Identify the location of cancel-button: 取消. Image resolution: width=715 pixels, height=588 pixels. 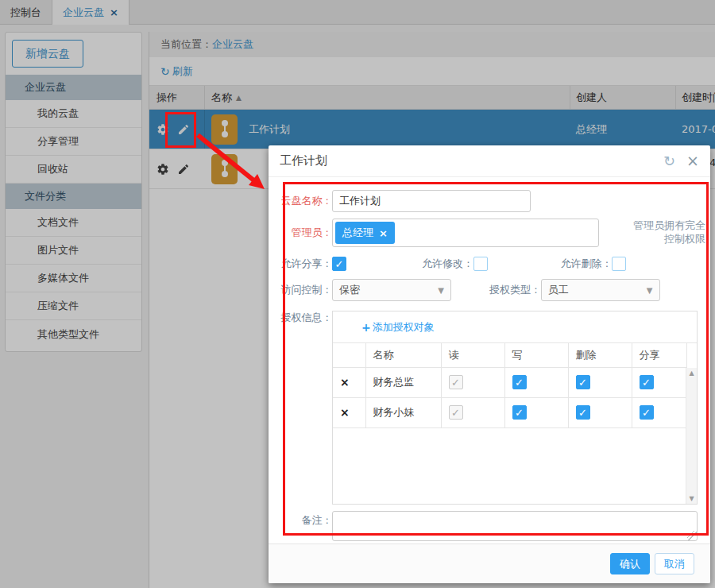
(674, 564).